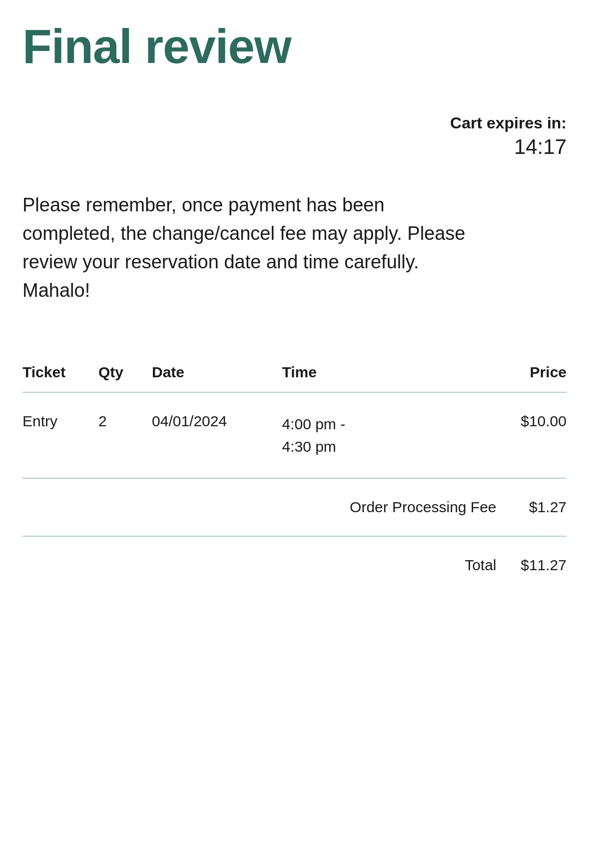  I want to click on page-title: Final review, so click(295, 46).